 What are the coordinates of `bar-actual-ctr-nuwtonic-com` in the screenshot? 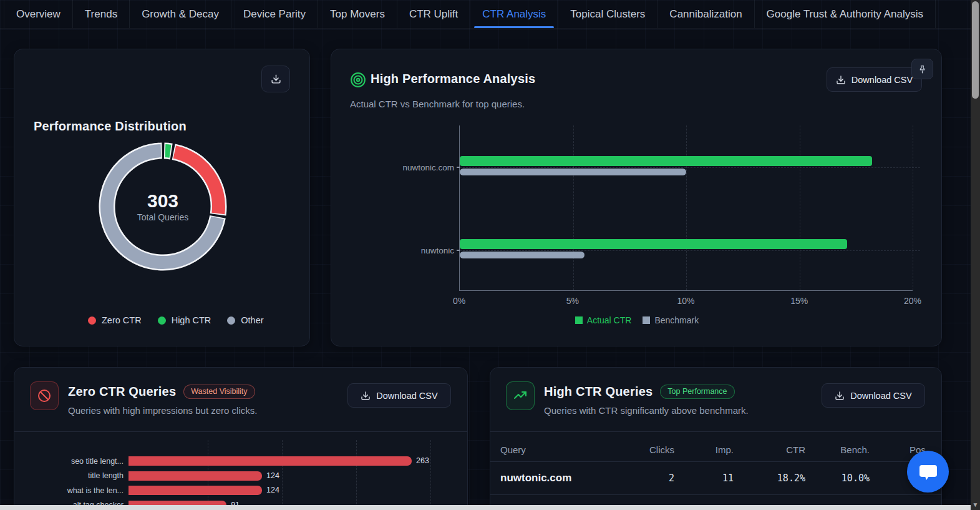 It's located at (666, 161).